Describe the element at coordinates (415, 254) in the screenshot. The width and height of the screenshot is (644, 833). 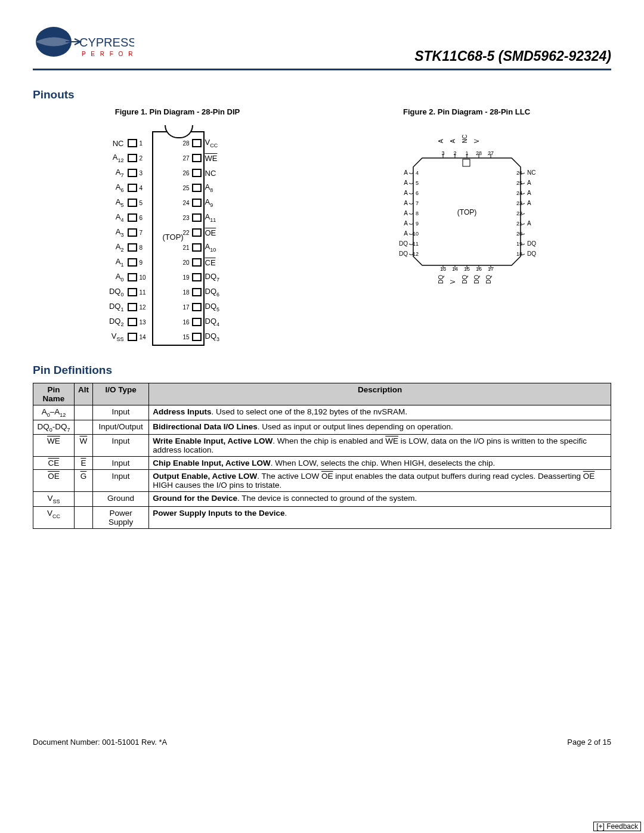
I see `svg-text: 12` at that location.